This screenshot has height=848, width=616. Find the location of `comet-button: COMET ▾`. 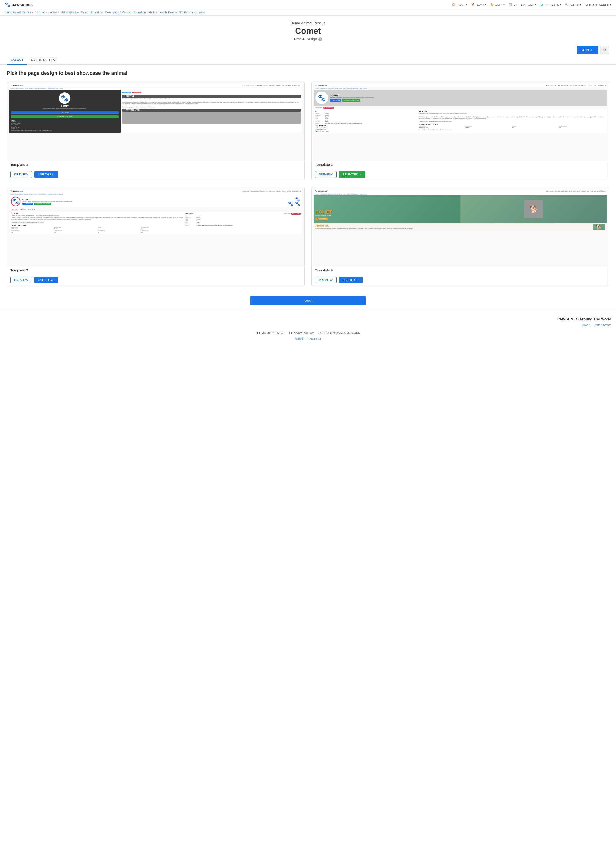

comet-button: COMET ▾ is located at coordinates (588, 50).